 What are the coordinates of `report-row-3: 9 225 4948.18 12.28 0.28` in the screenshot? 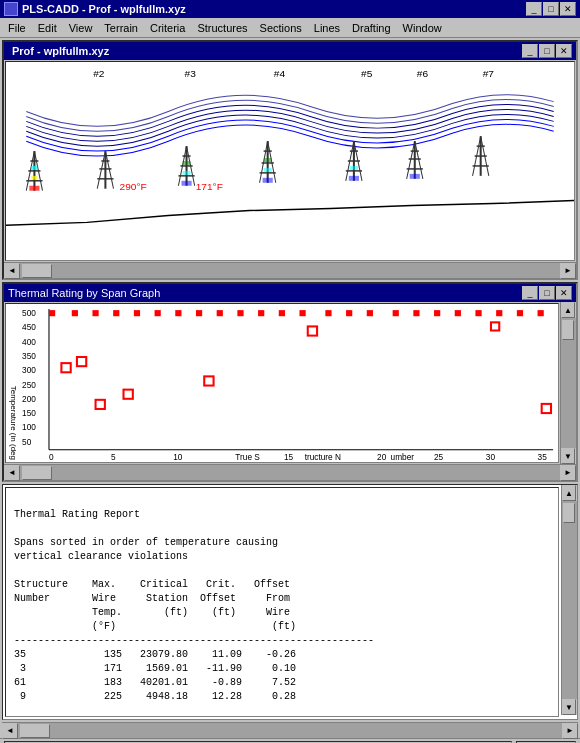 It's located at (155, 696).